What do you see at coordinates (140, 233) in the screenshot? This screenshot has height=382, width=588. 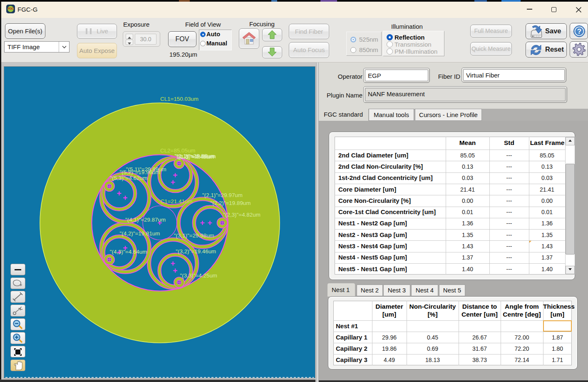 I see `svg-text: "(4,2)"=19.81um` at bounding box center [140, 233].